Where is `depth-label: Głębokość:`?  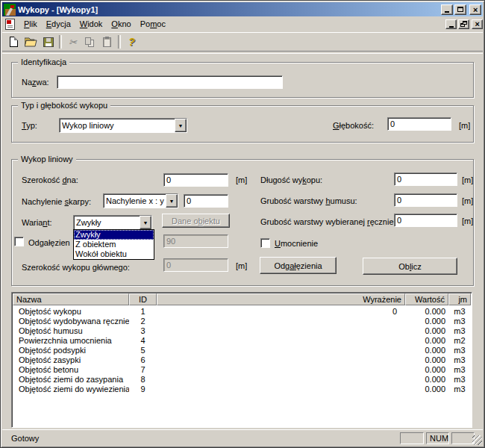
depth-label: Głębokość: is located at coordinates (354, 125).